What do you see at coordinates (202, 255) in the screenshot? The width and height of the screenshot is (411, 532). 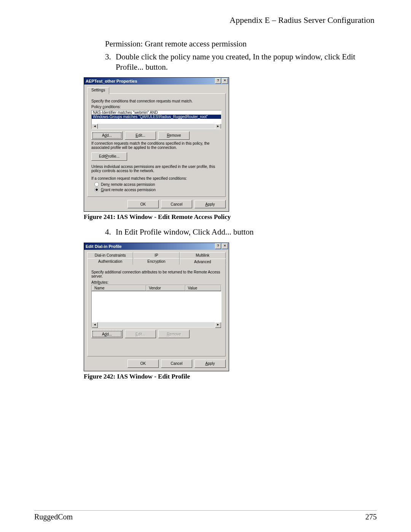 I see `tab-multilink: Multilink` at bounding box center [202, 255].